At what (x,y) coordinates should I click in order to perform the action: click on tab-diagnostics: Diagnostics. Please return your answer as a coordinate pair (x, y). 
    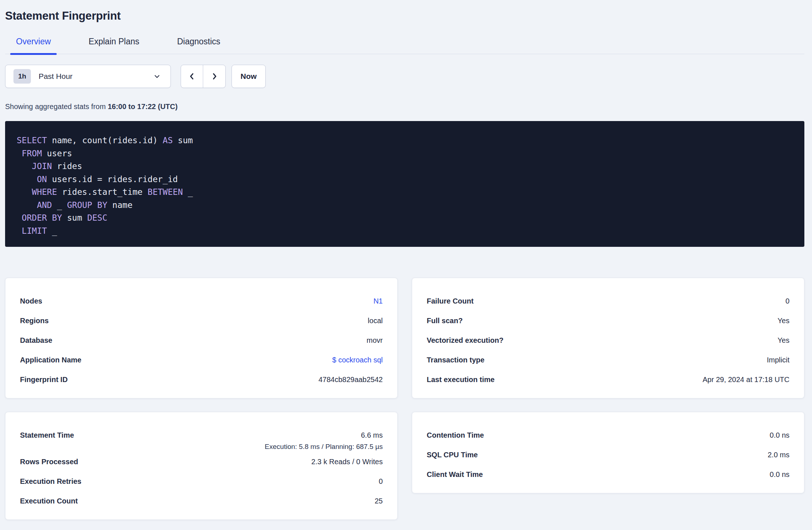
    Looking at the image, I should click on (198, 45).